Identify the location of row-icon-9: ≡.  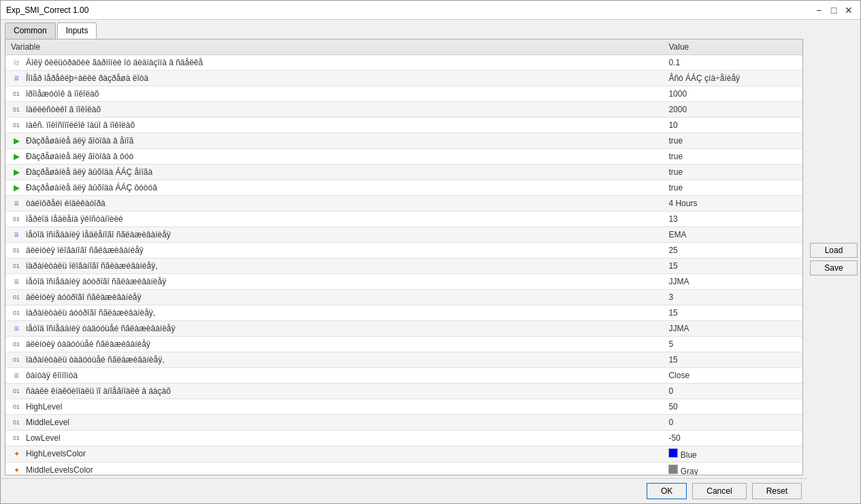
(16, 203).